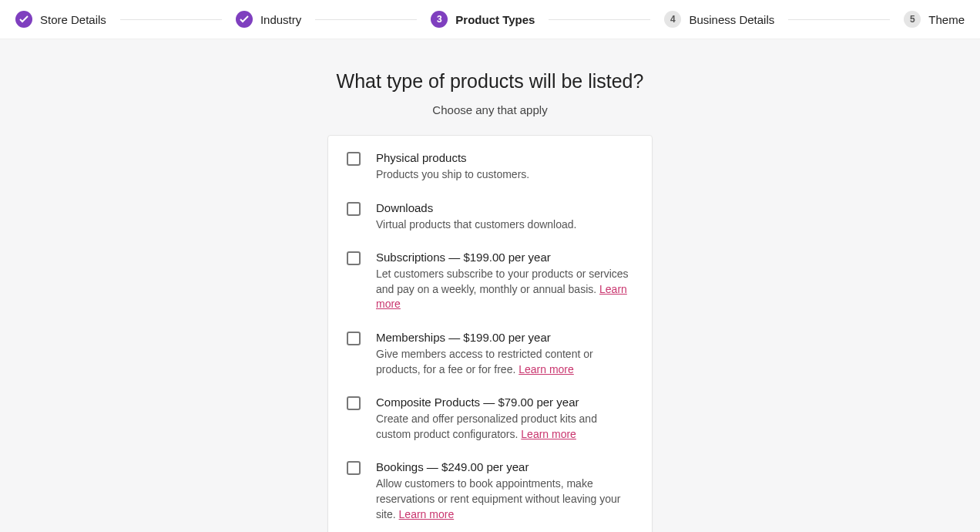 Image resolution: width=980 pixels, height=532 pixels. What do you see at coordinates (732, 20) in the screenshot?
I see `step-label: Business Details` at bounding box center [732, 20].